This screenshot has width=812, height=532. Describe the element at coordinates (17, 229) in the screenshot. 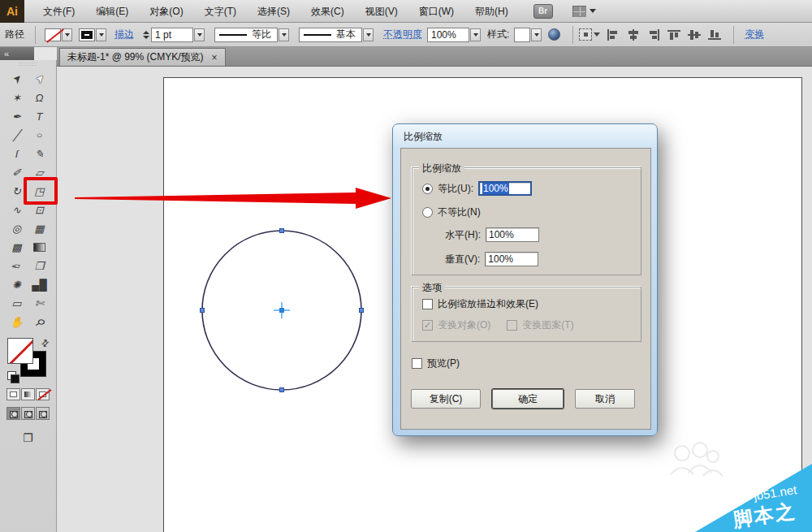

I see `shape-builder-tool: ◎` at that location.